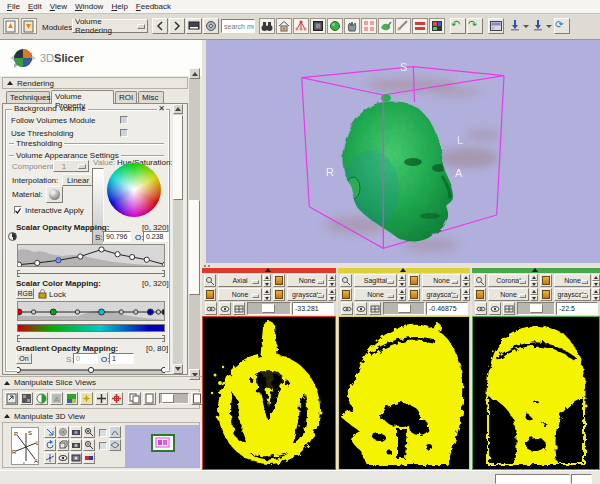 The width and height of the screenshot is (600, 484). Describe the element at coordinates (76, 445) in the screenshot. I see `camera-2-button` at that location.